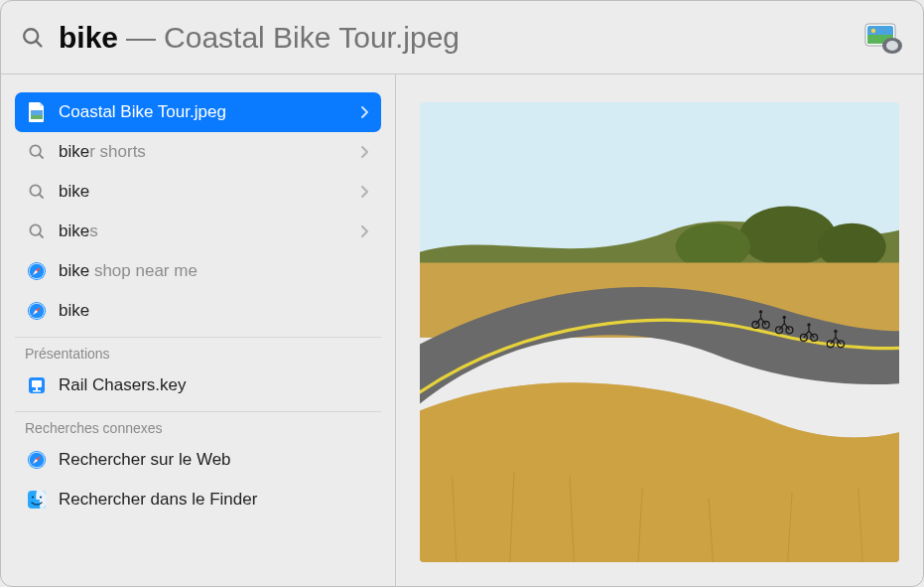  What do you see at coordinates (198, 112) in the screenshot?
I see `top-hit-row: Coastal Bike Tour.jpeg` at bounding box center [198, 112].